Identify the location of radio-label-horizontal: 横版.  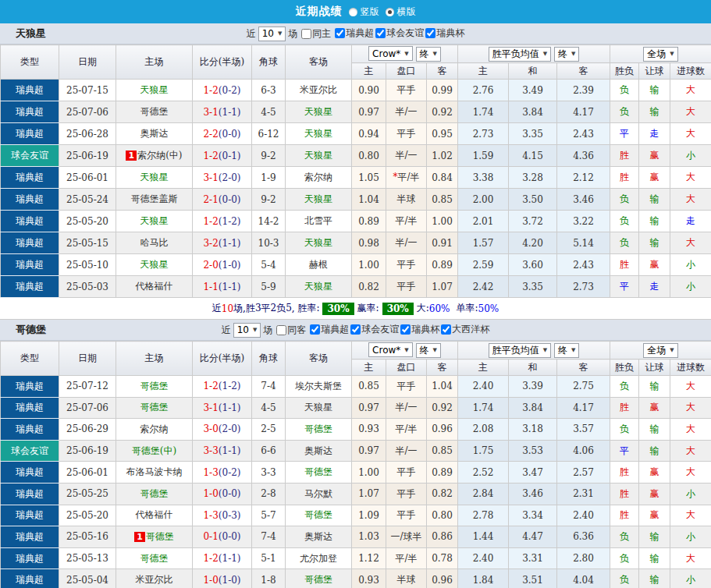
(407, 12).